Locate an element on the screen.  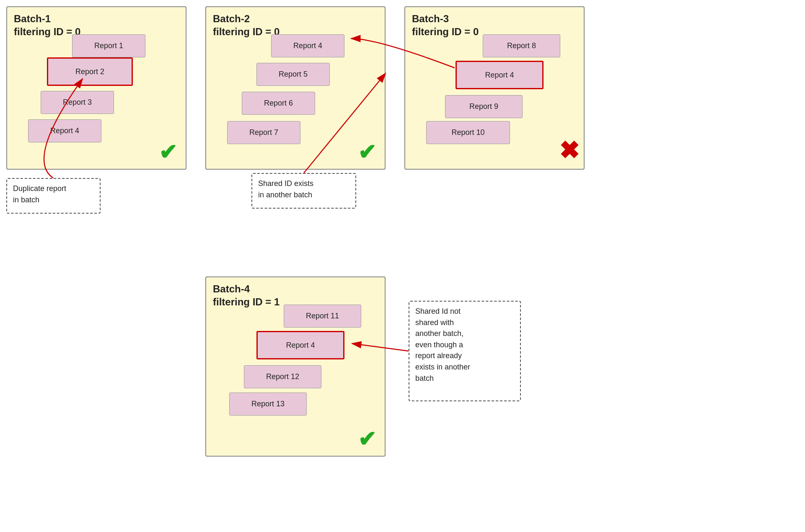
checkmark-batch2: ✔ is located at coordinates (367, 152).